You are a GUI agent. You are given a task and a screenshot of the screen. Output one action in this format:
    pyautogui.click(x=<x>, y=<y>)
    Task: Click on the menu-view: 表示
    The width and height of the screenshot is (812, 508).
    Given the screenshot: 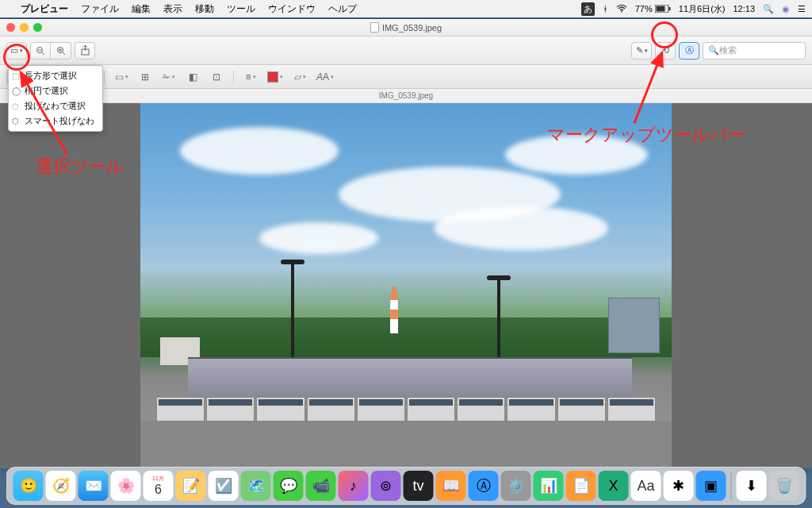 What is the action you would take?
    pyautogui.click(x=173, y=10)
    